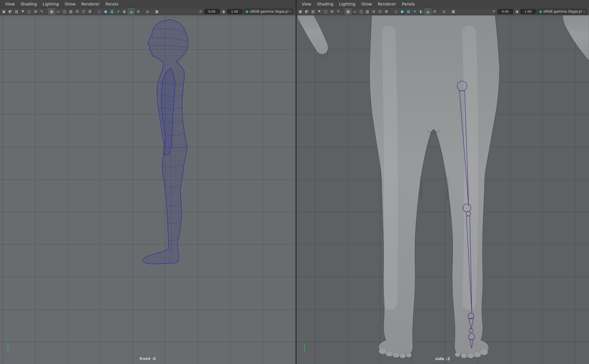 This screenshot has width=589, height=364. Describe the element at coordinates (576, 38) in the screenshot. I see `arm-top-right` at that location.